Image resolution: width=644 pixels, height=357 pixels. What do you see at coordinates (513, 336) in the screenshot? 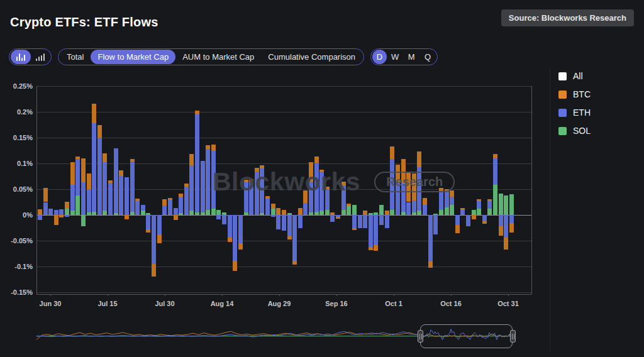
I see `navigator-handle-right` at bounding box center [513, 336].